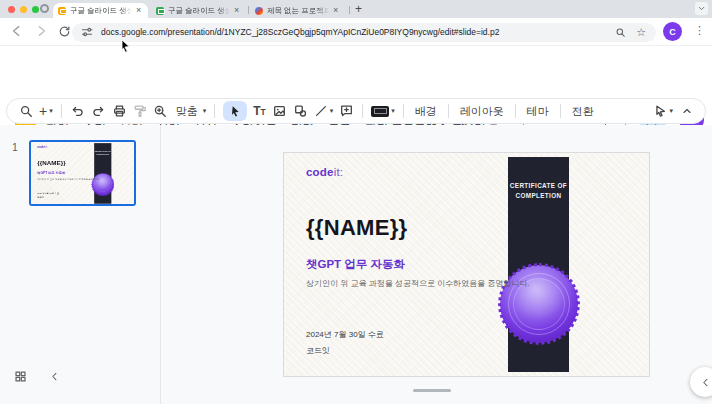 This screenshot has height=404, width=712. I want to click on tab-title: 구글 슬라이드 생성하기 명단의 사, so click(199, 11).